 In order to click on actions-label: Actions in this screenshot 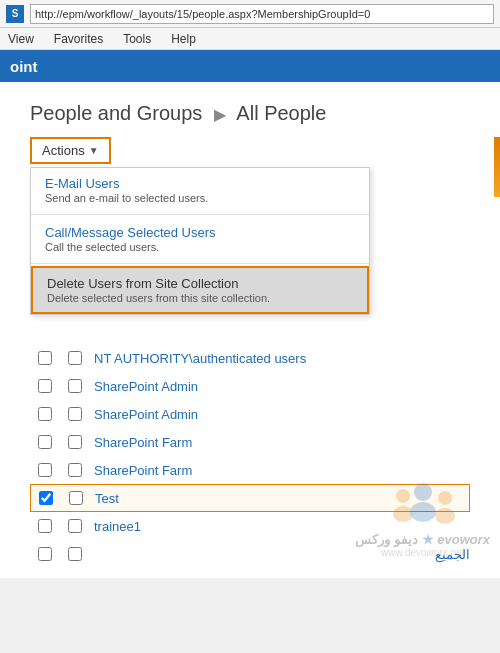, I will do `click(64, 150)`.